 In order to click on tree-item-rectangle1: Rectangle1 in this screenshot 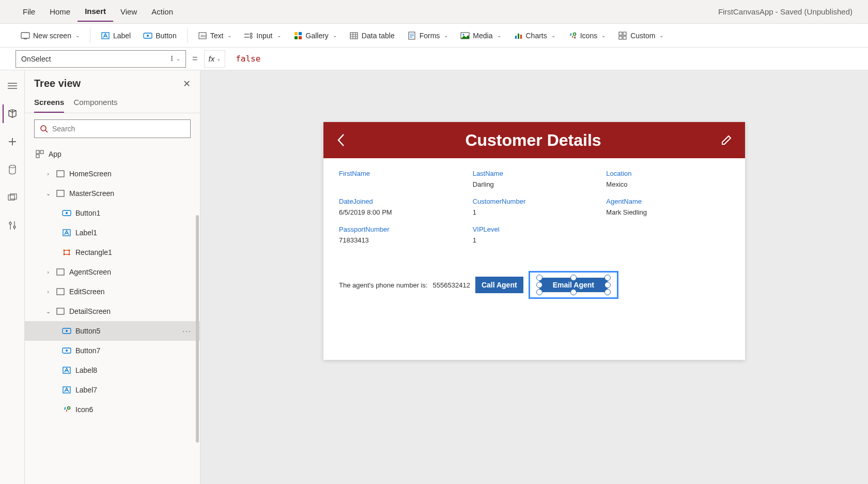, I will do `click(113, 252)`.